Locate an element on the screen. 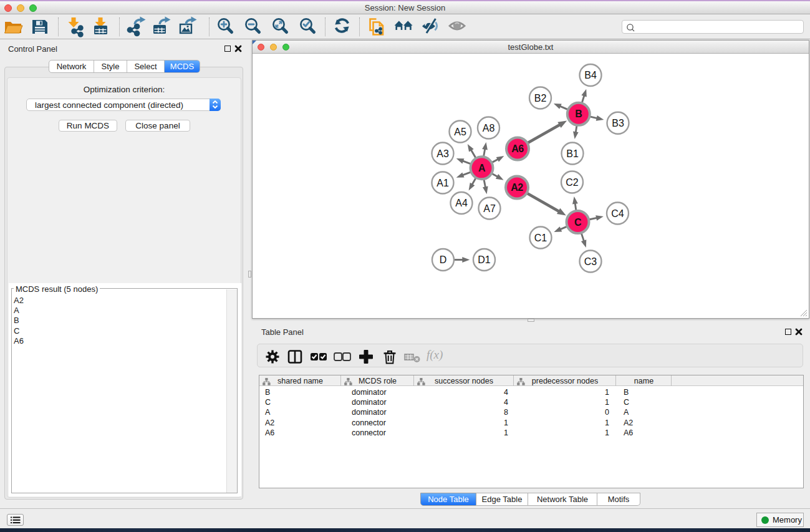 This screenshot has width=810, height=532. svg-text: C1 is located at coordinates (541, 238).